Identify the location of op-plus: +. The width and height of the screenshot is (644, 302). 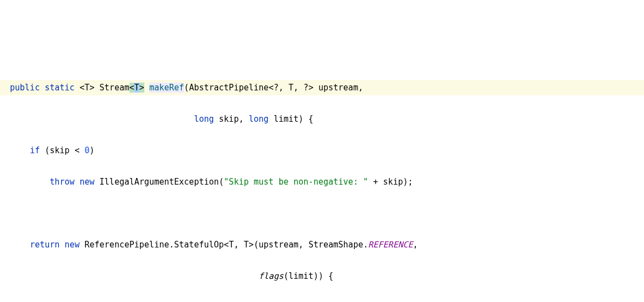
(376, 182).